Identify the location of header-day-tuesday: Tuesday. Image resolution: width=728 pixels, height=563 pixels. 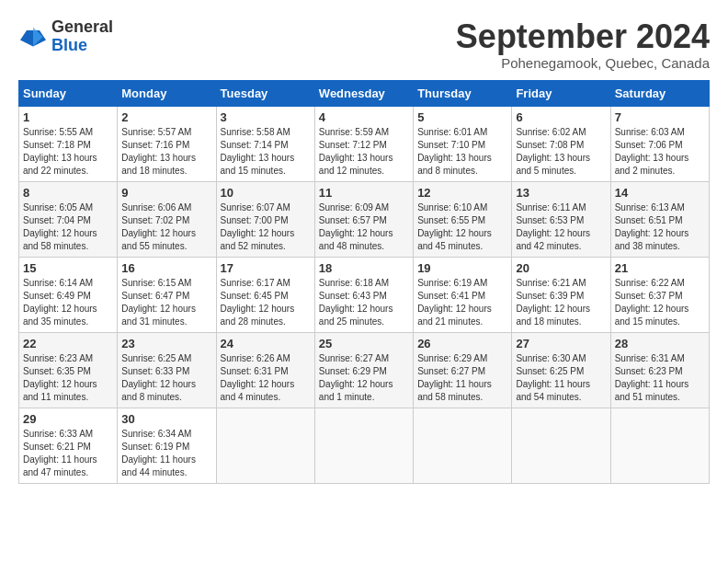
(265, 93).